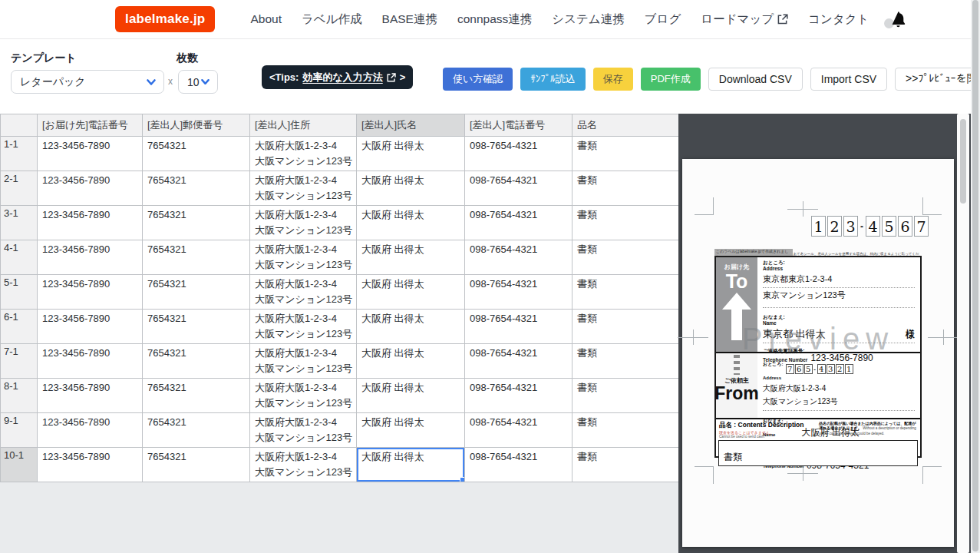 Image resolution: width=980 pixels, height=553 pixels. I want to click on row-header: 3-1, so click(19, 223).